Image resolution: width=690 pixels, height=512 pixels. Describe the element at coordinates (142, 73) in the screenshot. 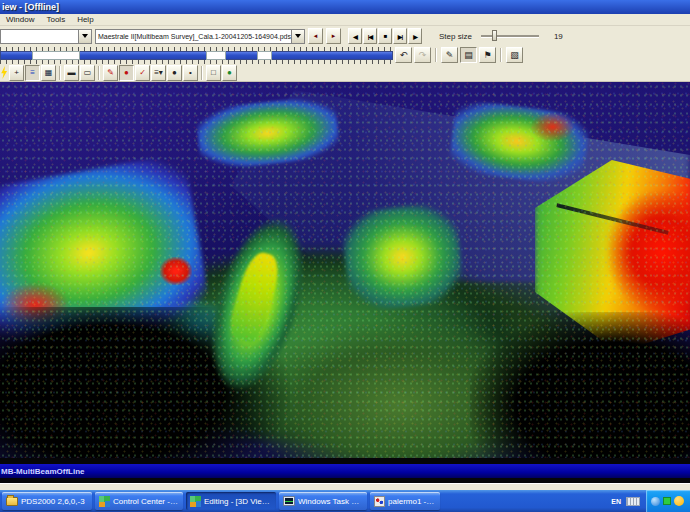

I see `validate-button: ✓` at that location.